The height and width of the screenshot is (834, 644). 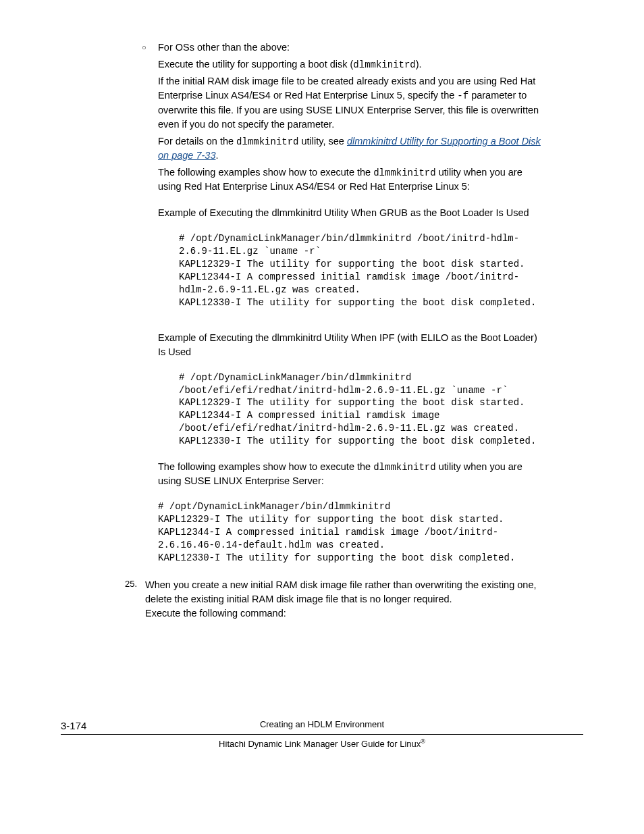 What do you see at coordinates (322, 735) in the screenshot?
I see `page-footer: 3-174 Creating an HDLM Environment Hitac…` at bounding box center [322, 735].